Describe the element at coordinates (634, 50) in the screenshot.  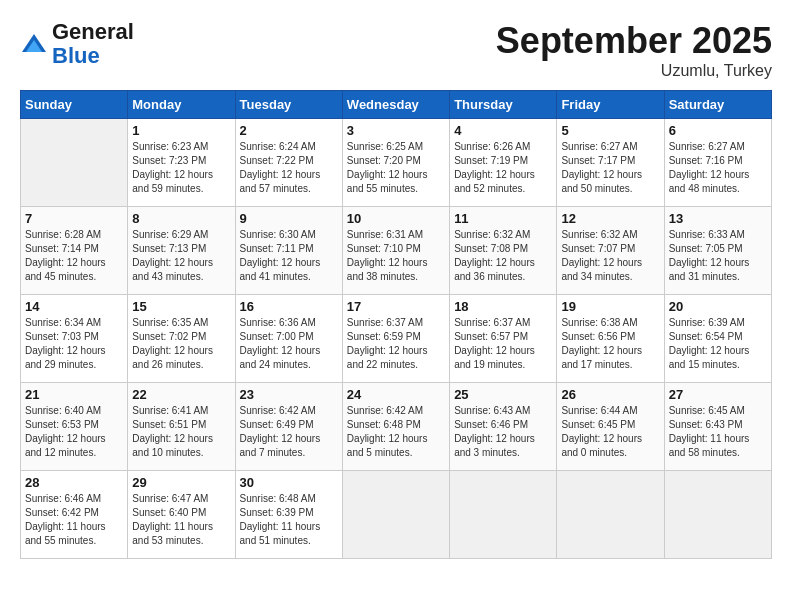
I see `title-block: September 2025 Uzumlu, Turkey` at that location.